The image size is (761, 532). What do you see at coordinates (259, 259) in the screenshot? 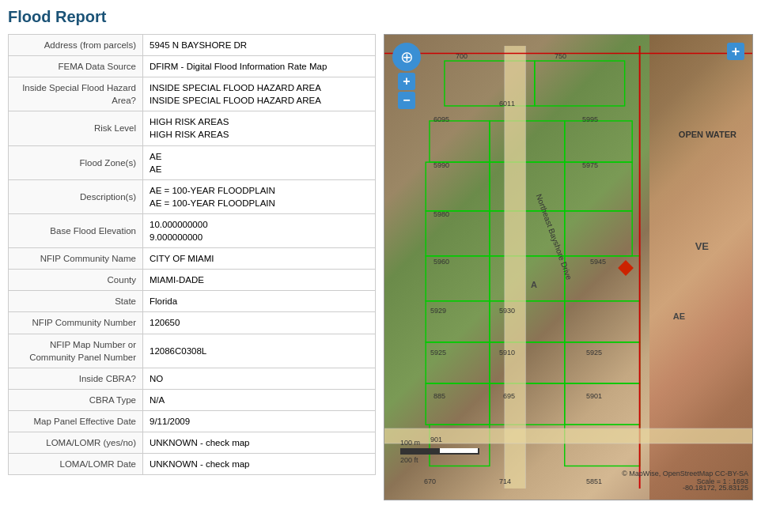
I see `table-value-cell: CITY OF MIAMI` at bounding box center [259, 259].